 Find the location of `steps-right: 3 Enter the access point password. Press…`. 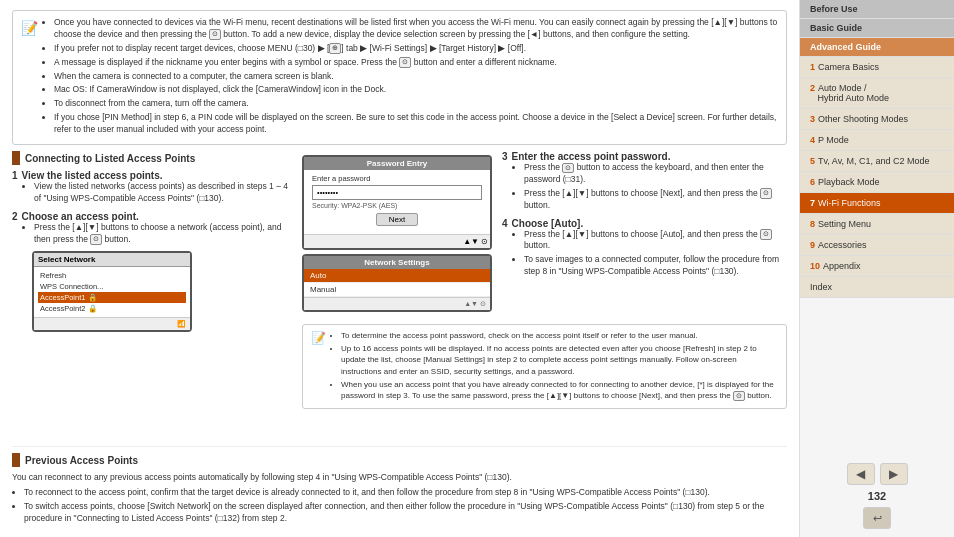

steps-right: 3 Enter the access point password. Press… is located at coordinates (644, 234).